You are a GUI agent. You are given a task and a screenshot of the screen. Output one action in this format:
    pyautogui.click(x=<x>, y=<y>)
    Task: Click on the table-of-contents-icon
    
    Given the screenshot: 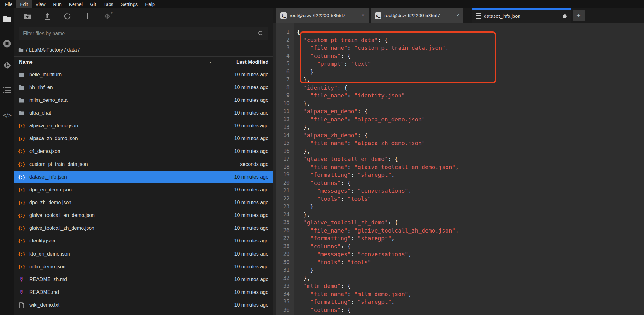 What is the action you would take?
    pyautogui.click(x=7, y=90)
    